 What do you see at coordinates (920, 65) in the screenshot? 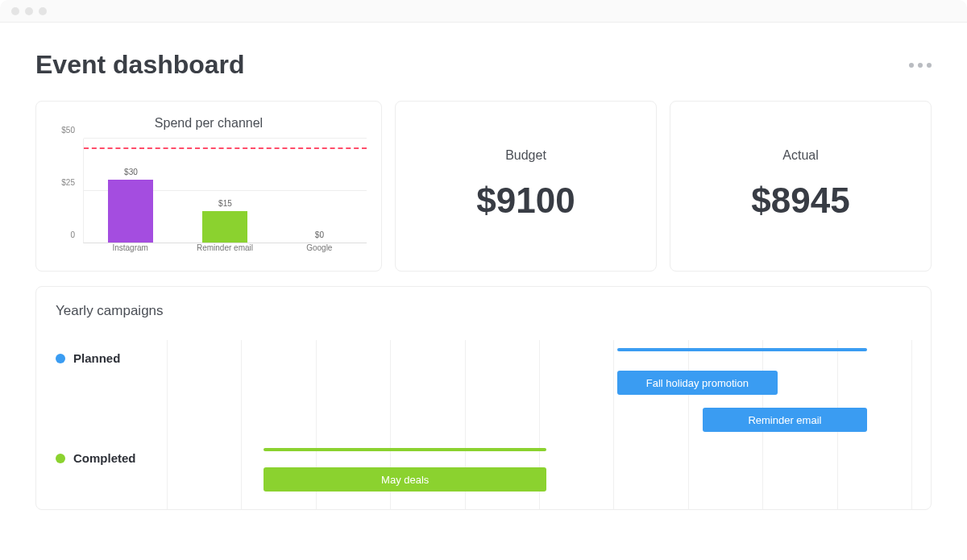
I see `more-menu-button` at bounding box center [920, 65].